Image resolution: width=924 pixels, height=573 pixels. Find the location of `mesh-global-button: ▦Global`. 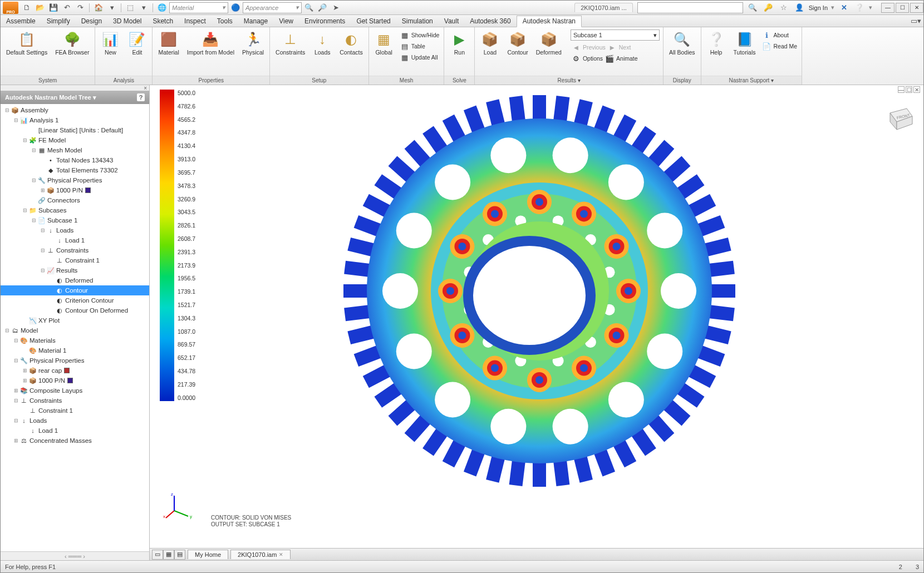

mesh-global-button: ▦Global is located at coordinates (384, 43).